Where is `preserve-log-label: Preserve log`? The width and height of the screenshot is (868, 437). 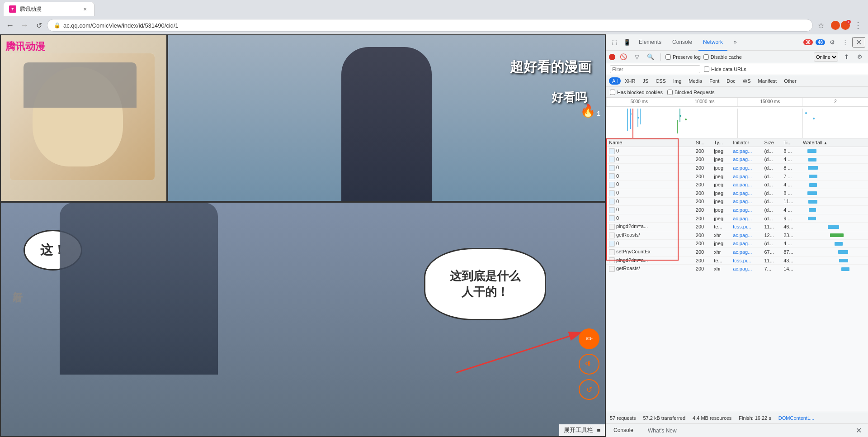
preserve-log-label: Preserve log is located at coordinates (683, 57).